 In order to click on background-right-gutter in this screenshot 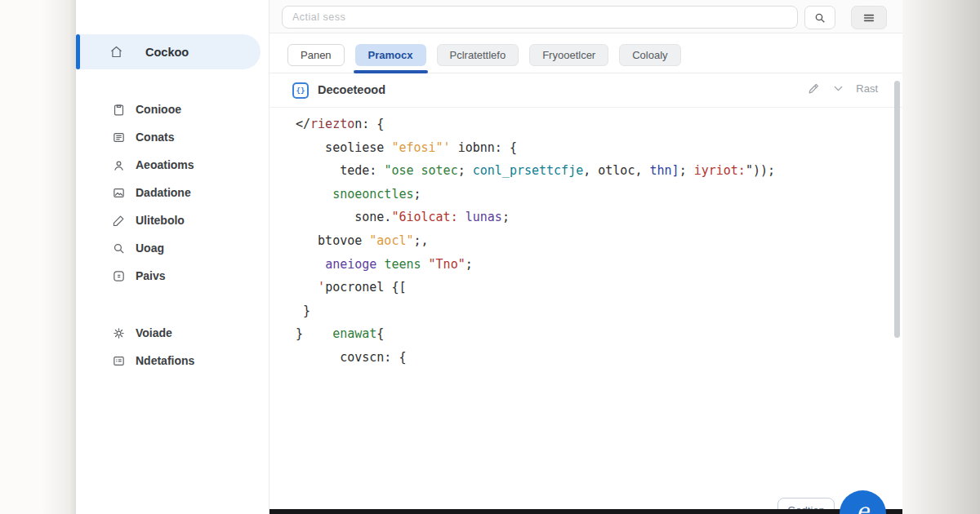, I will do `click(941, 257)`.